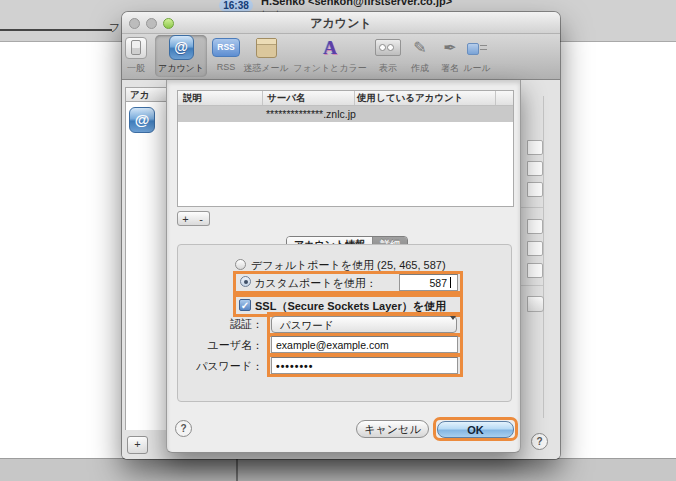  Describe the element at coordinates (286, 98) in the screenshot. I see `column-header-server-name: サーバ名` at that location.